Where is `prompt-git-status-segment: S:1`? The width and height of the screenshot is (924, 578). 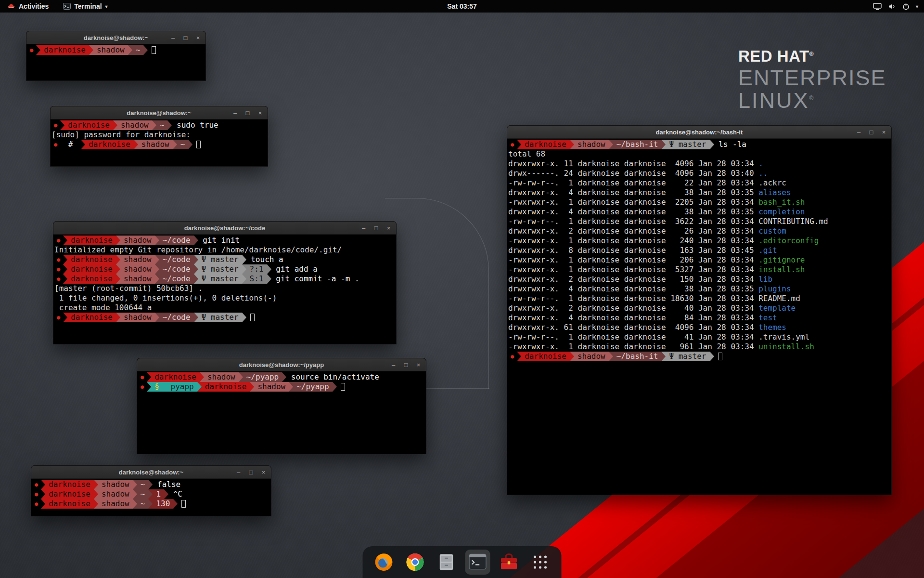 prompt-git-status-segment: S:1 is located at coordinates (257, 279).